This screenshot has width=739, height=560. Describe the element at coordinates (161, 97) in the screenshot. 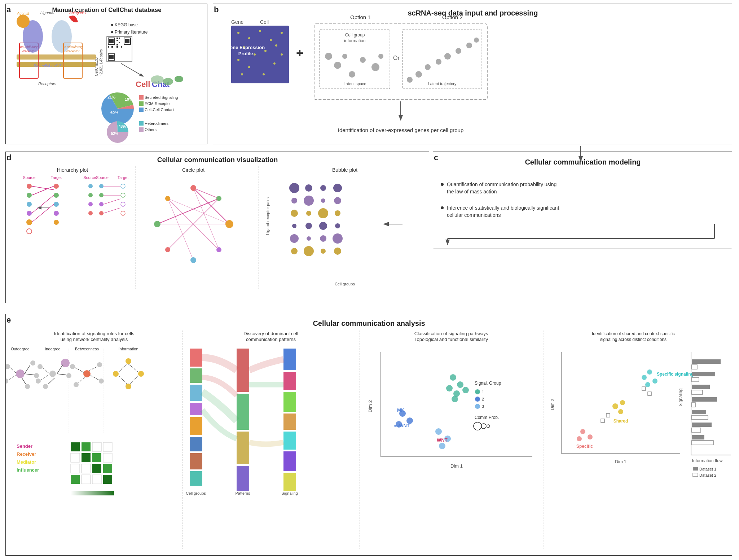

I see `svg-text: Secreted Signaling` at that location.